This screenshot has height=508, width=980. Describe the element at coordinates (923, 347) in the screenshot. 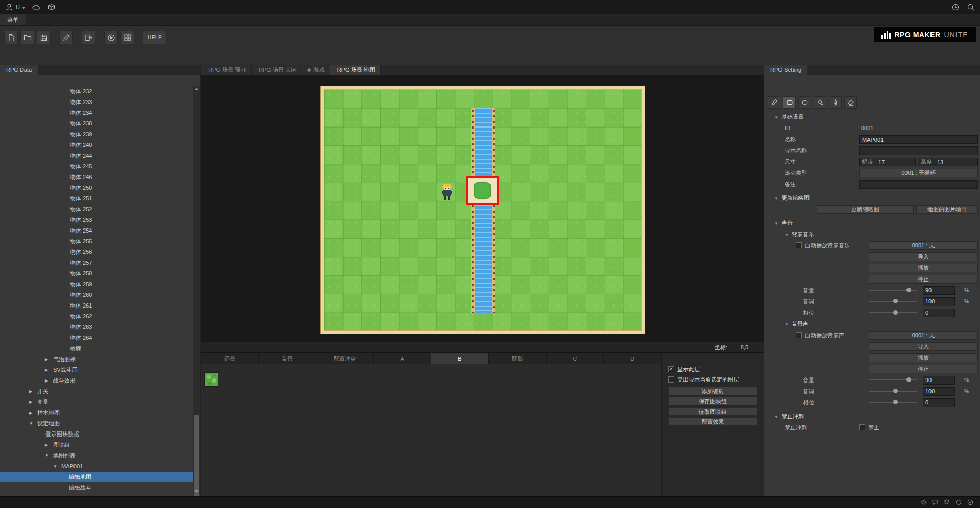

I see `bgs-import-button: 导入` at that location.